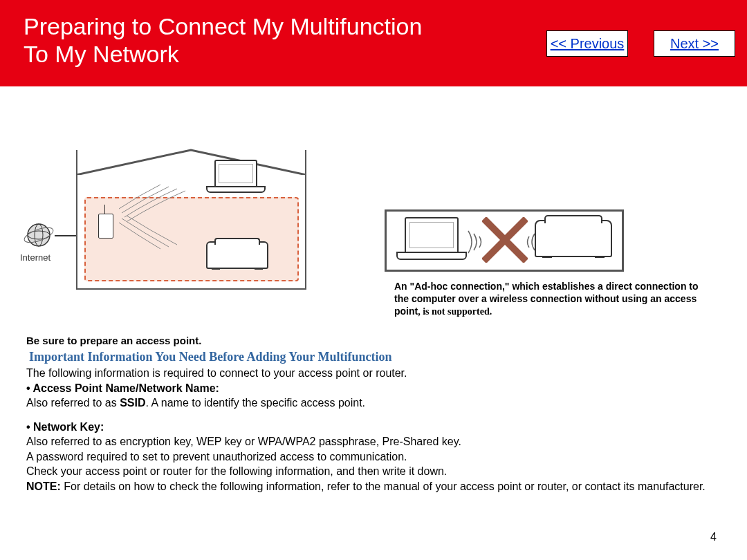 This screenshot has width=747, height=560. I want to click on previous-button: << Previous, so click(587, 44).